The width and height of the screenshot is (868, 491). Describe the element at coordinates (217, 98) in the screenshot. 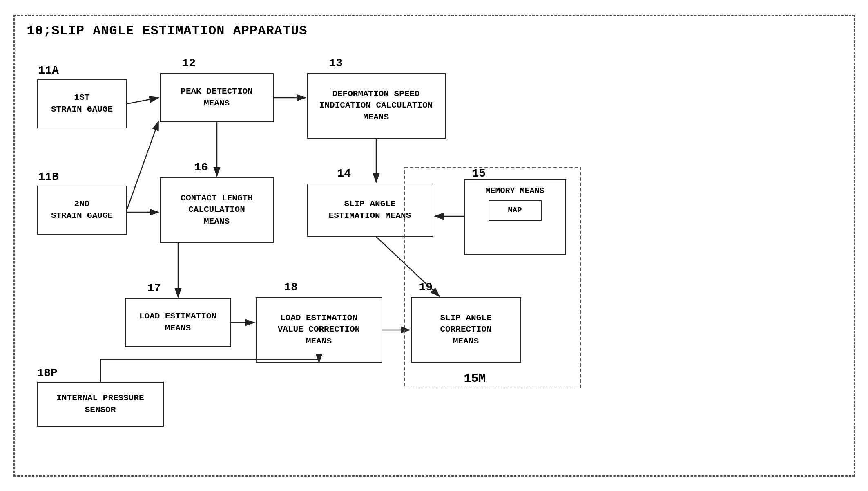

I see `block-12: PEAK DETECTION MEANS` at that location.